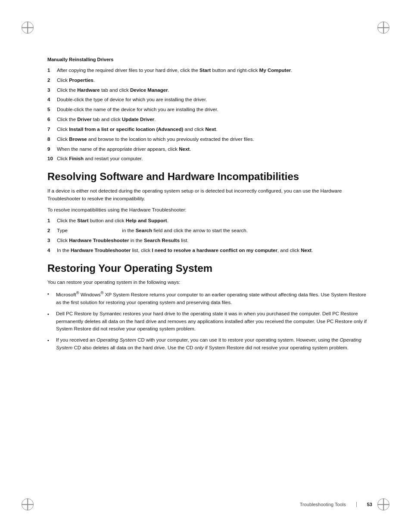 The width and height of the screenshot is (411, 532). I want to click on list-item: 3 Click Hardware Troubleshooter in the S…, so click(210, 241).